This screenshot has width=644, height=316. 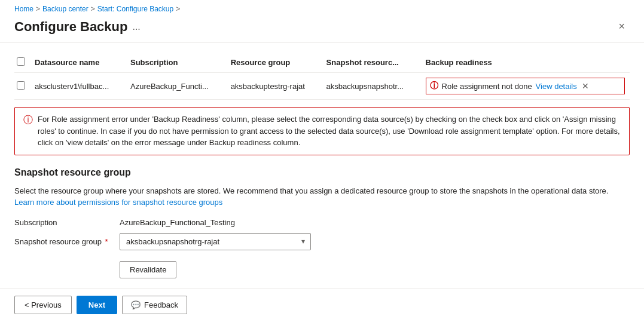 What do you see at coordinates (322, 241) in the screenshot?
I see `snapshot-rg-form-row: Snapshot resource group * aksbackupsnaps…` at bounding box center [322, 241].